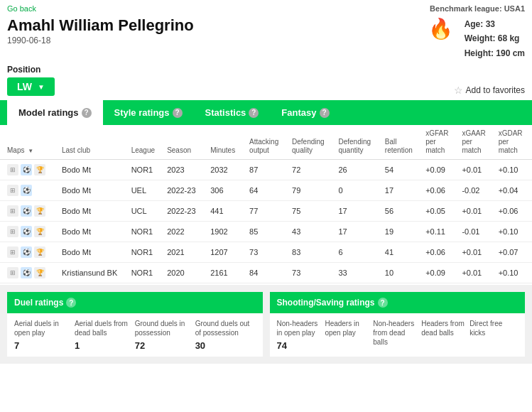  I want to click on shooting-stat-label: Direct free kicks, so click(494, 328).